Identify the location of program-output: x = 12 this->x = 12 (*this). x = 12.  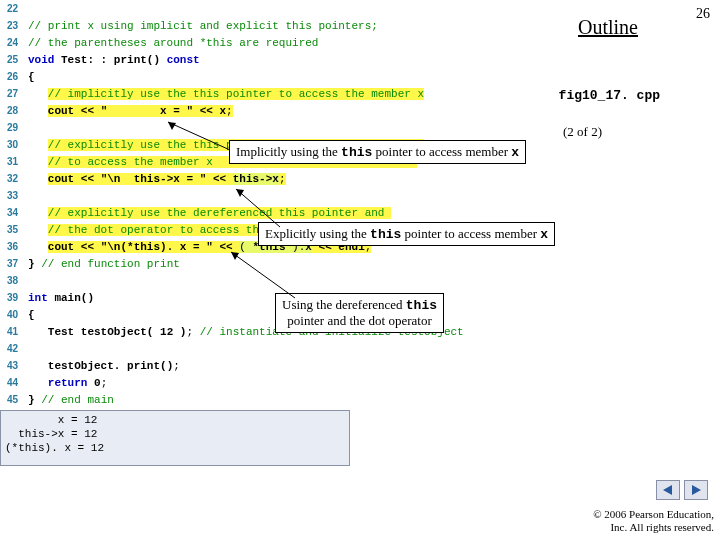
(175, 438).